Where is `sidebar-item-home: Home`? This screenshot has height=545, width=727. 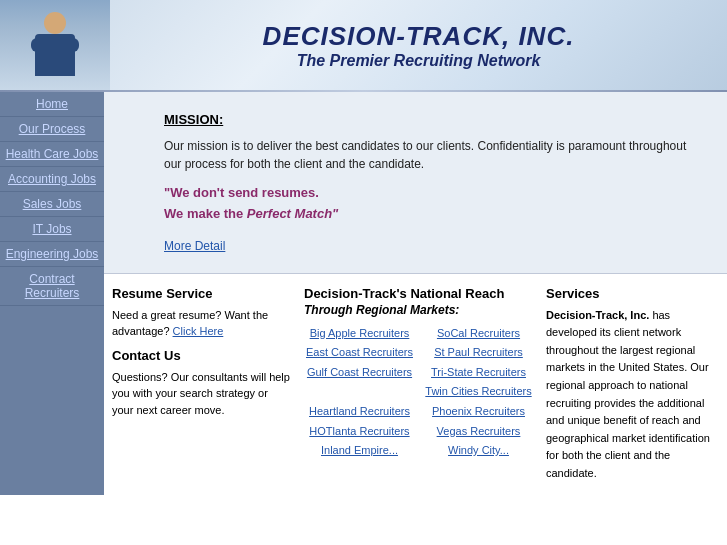 sidebar-item-home: Home is located at coordinates (52, 104).